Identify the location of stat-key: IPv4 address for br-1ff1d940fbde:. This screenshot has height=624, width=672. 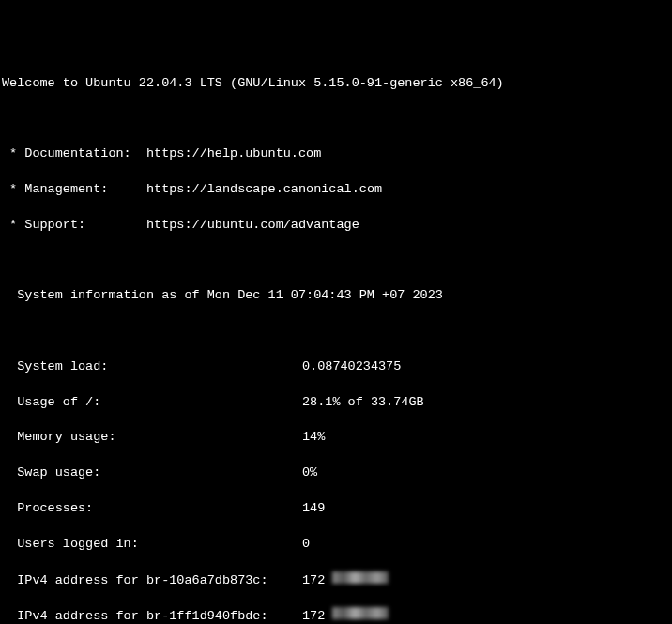
(152, 616).